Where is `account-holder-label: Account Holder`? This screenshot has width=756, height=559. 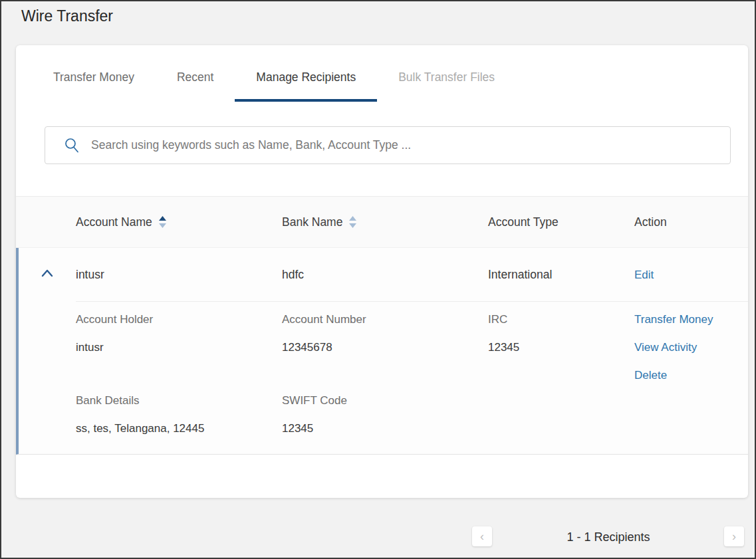
account-holder-label: Account Holder is located at coordinates (179, 320).